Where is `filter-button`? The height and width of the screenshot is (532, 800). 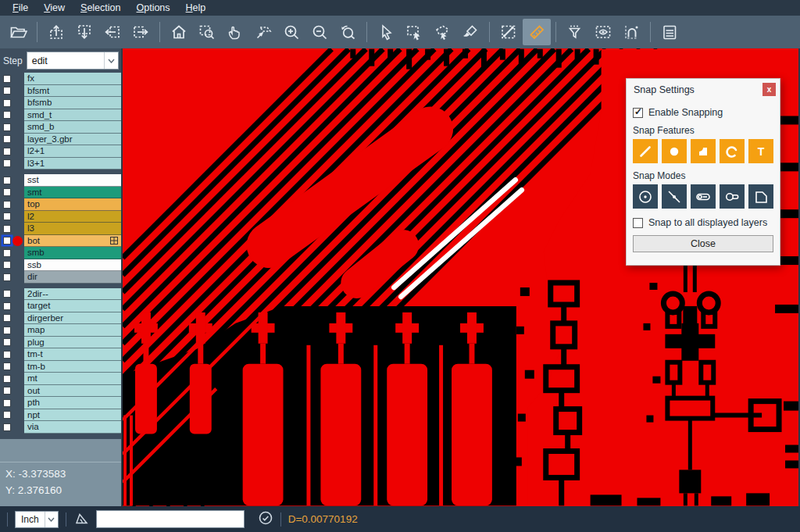 filter-button is located at coordinates (575, 32).